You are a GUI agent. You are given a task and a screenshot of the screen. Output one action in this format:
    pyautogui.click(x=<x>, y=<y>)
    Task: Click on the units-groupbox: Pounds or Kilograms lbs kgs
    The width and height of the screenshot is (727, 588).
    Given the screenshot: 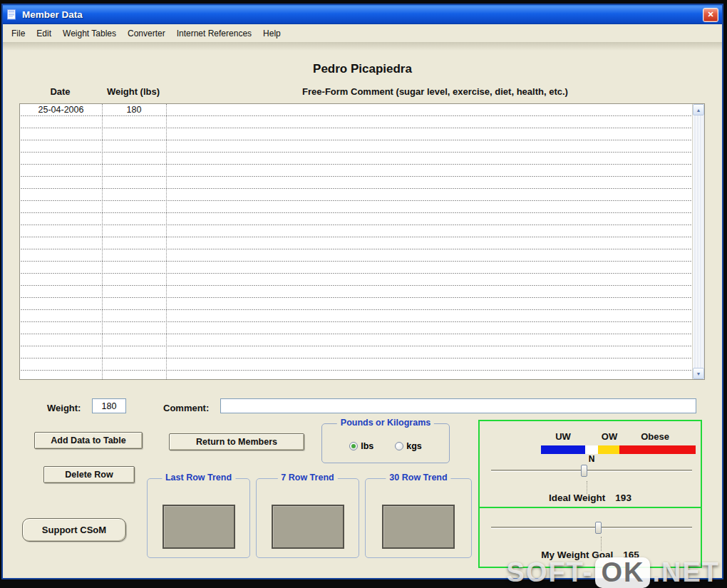 What is the action you would take?
    pyautogui.click(x=386, y=443)
    